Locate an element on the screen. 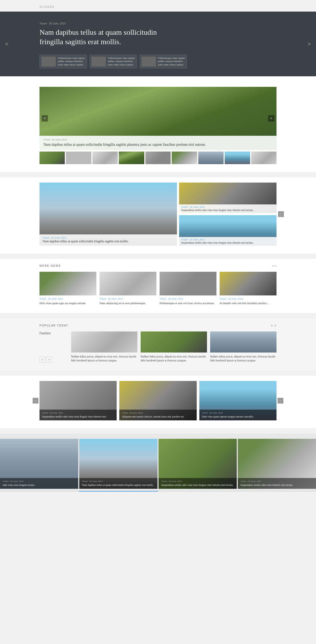 This screenshot has width=316, height=644. news-card-cat-2: Travel · 30 June, 2014 is located at coordinates (128, 299).